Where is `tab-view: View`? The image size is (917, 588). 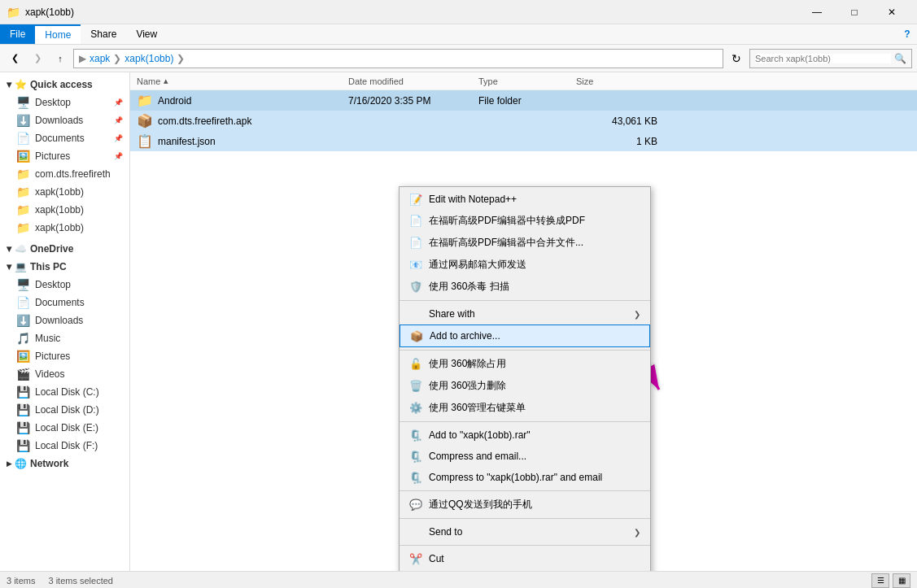
tab-view: View is located at coordinates (146, 34).